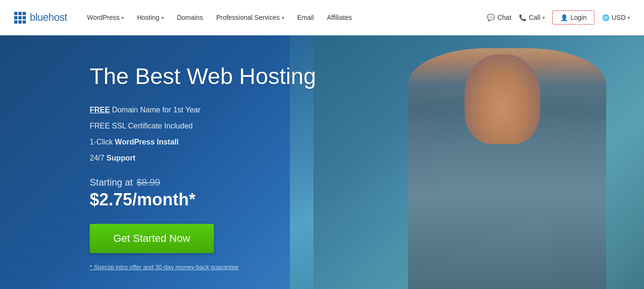  Describe the element at coordinates (219, 17) in the screenshot. I see `main-nav: WordPress ▾ Hosting ▾ Domains Profession…` at that location.